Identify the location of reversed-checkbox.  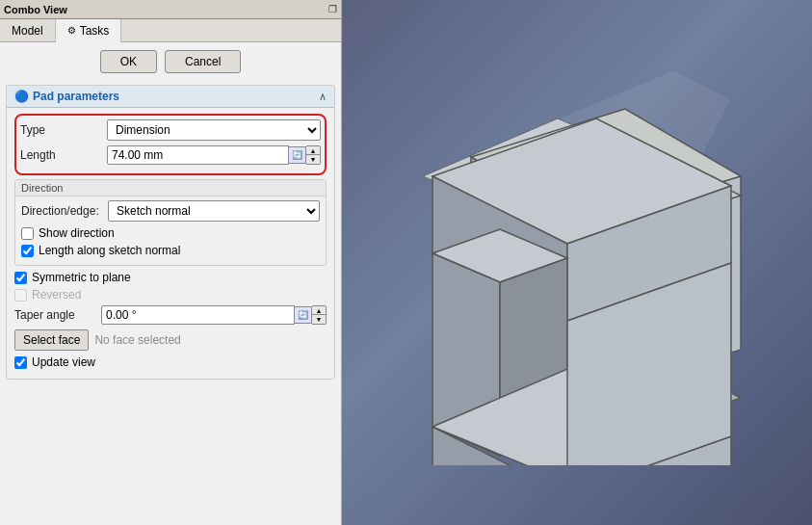
(21, 295).